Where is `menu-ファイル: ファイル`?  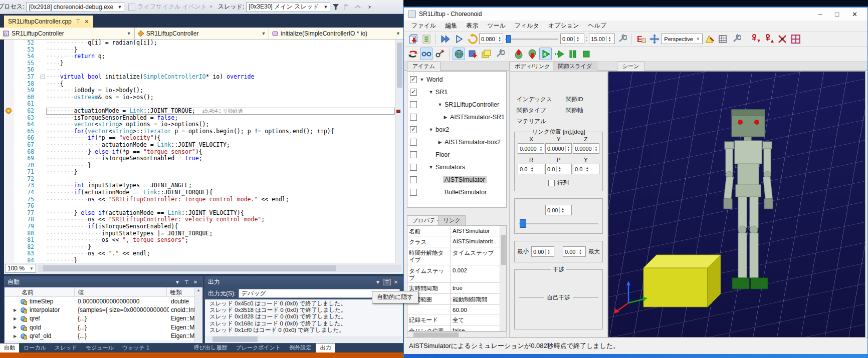 menu-ファイル: ファイル is located at coordinates (424, 26).